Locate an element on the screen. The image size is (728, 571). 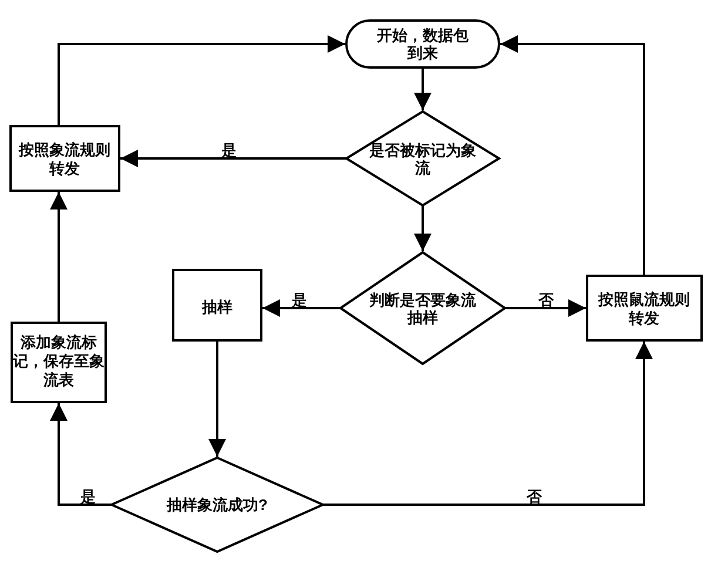
edge-fmouse-to-start is located at coordinates (572, 160).